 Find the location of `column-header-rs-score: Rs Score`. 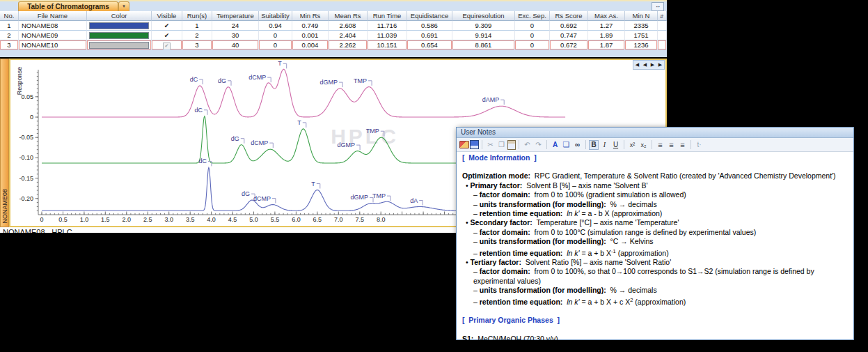

column-header-rs-score: Rs Score is located at coordinates (569, 16).